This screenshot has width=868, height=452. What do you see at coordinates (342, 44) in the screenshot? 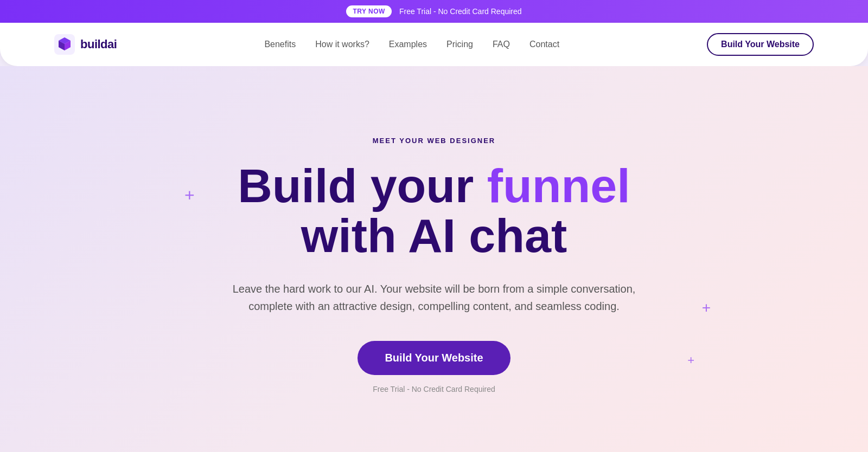
I see `nav-how-it-works: How it works?` at bounding box center [342, 44].